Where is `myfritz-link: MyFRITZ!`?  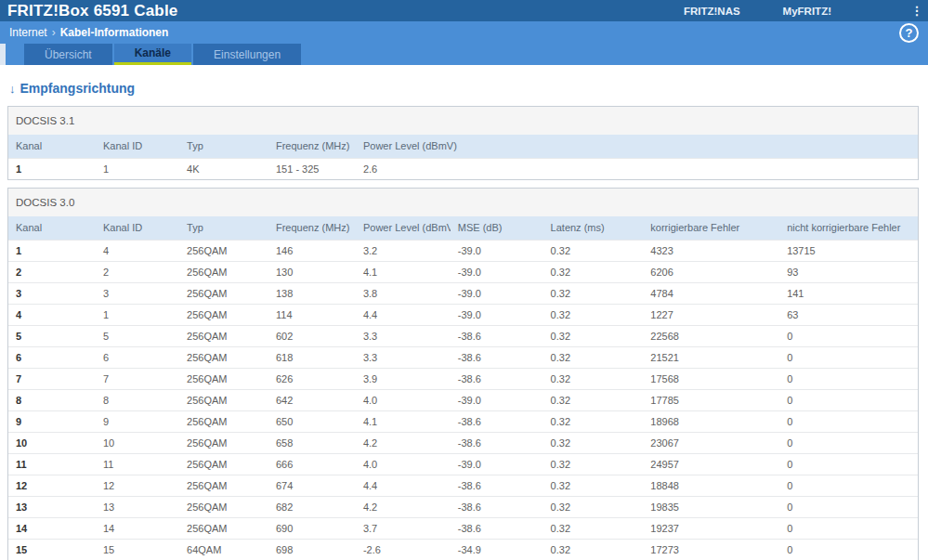
myfritz-link: MyFRITZ! is located at coordinates (807, 11).